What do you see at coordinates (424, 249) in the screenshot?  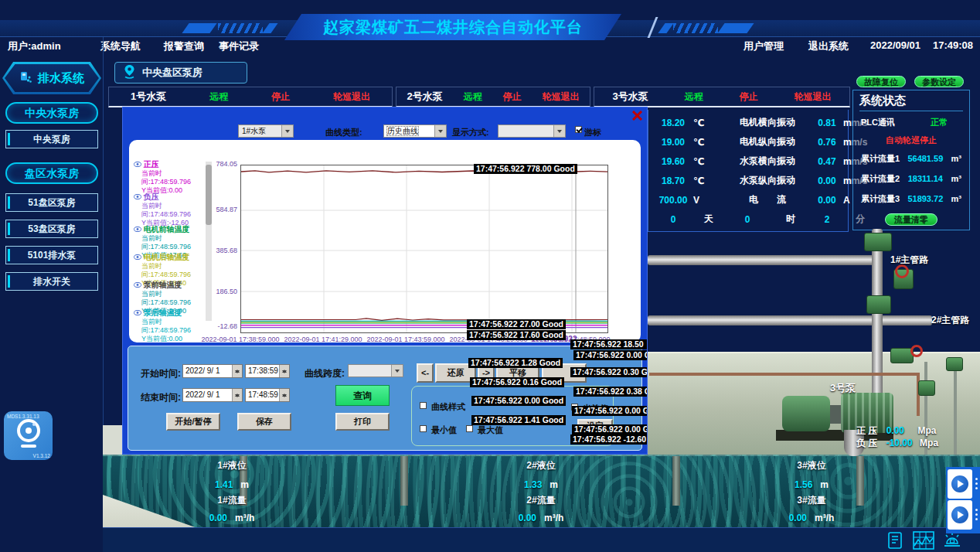 I see `plot-area` at bounding box center [424, 249].